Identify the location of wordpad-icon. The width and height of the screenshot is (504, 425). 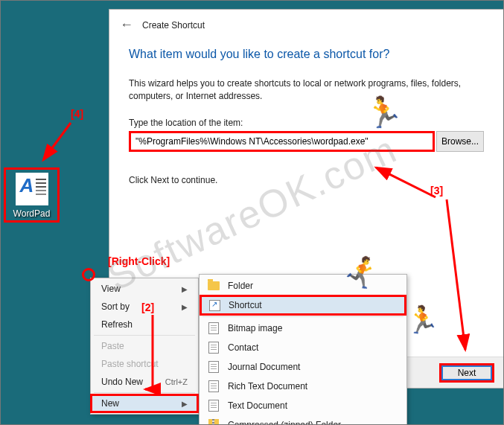
(32, 189).